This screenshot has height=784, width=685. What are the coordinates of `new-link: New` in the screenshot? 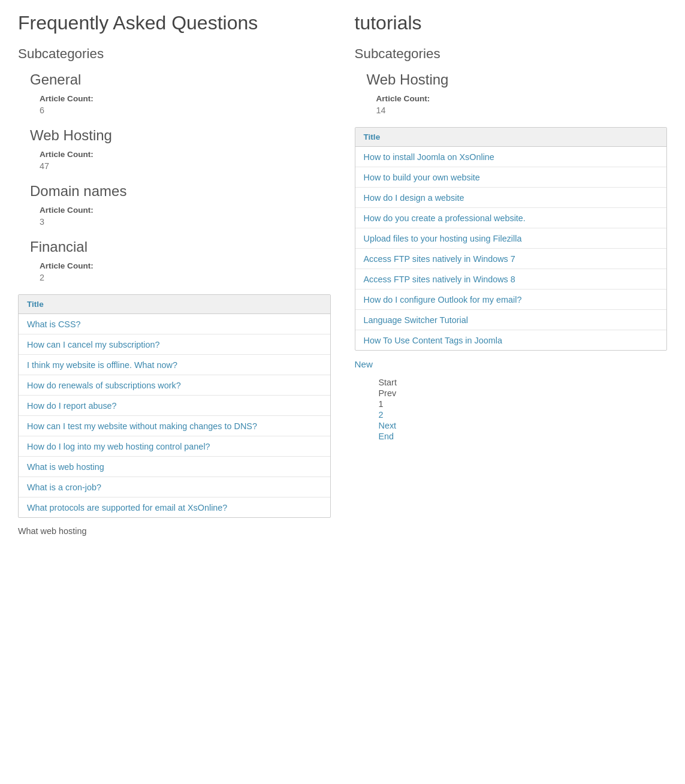 It's located at (511, 364).